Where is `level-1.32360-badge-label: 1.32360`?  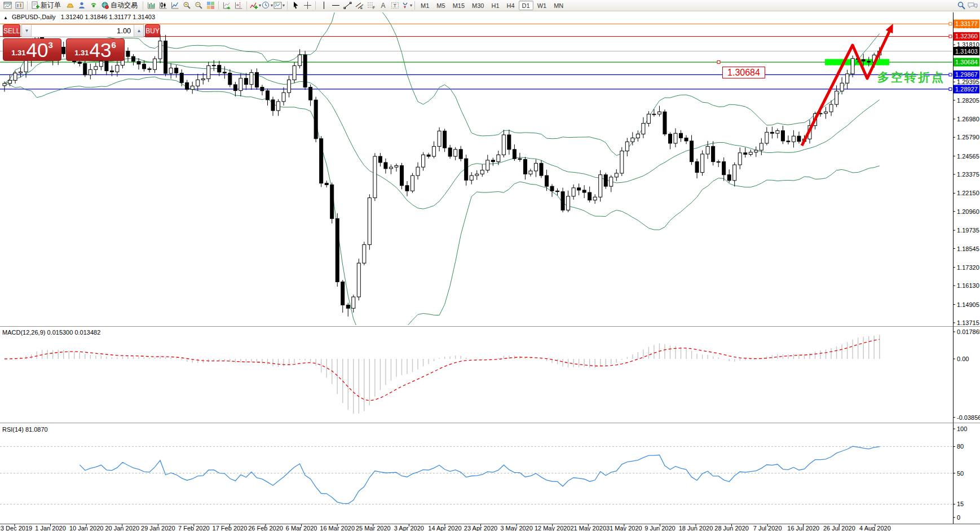
level-1.32360-badge-label: 1.32360 is located at coordinates (966, 36).